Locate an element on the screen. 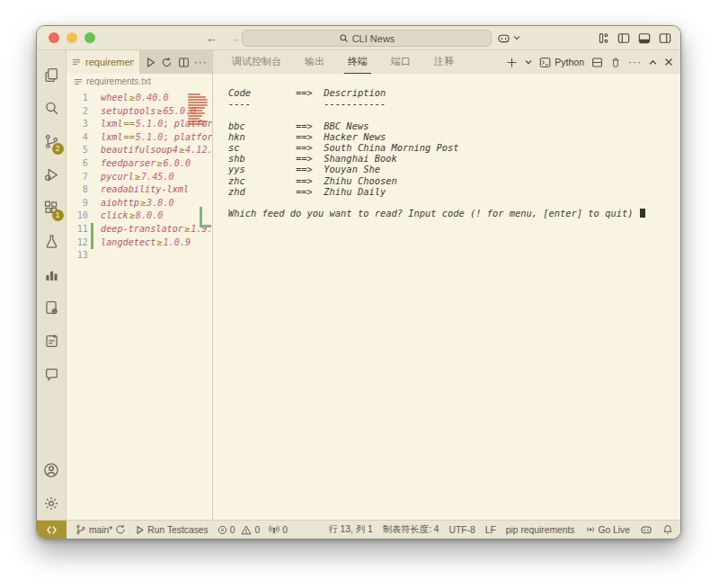 This screenshot has width=719, height=588. toggle-panel-icon is located at coordinates (644, 38).